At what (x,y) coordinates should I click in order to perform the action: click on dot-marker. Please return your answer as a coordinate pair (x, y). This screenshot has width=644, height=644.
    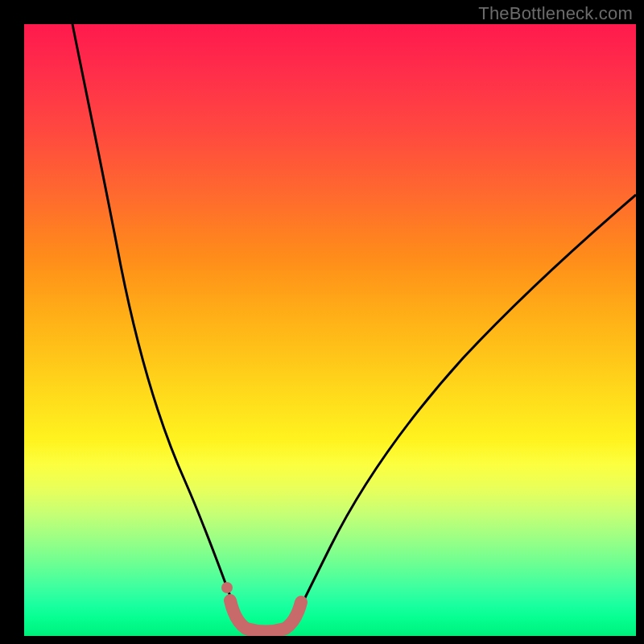
    Looking at the image, I should click on (227, 588).